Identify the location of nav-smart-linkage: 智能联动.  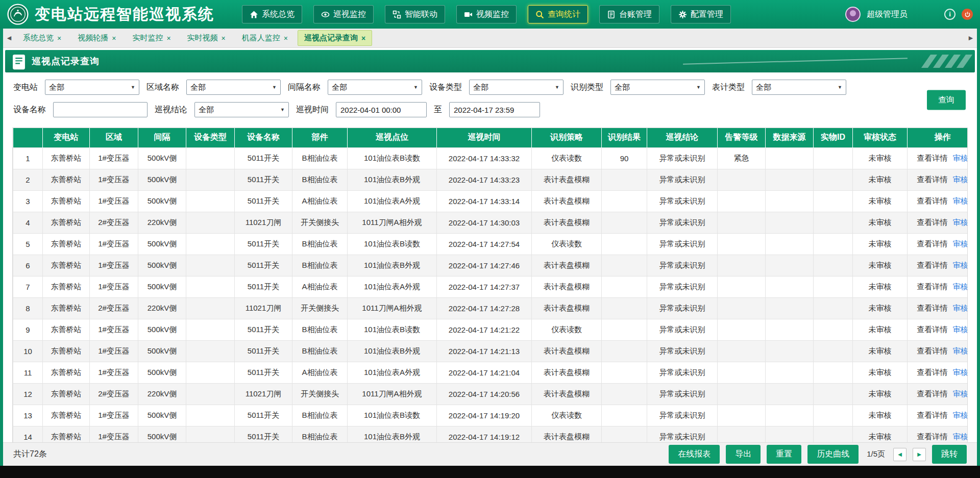
(415, 14).